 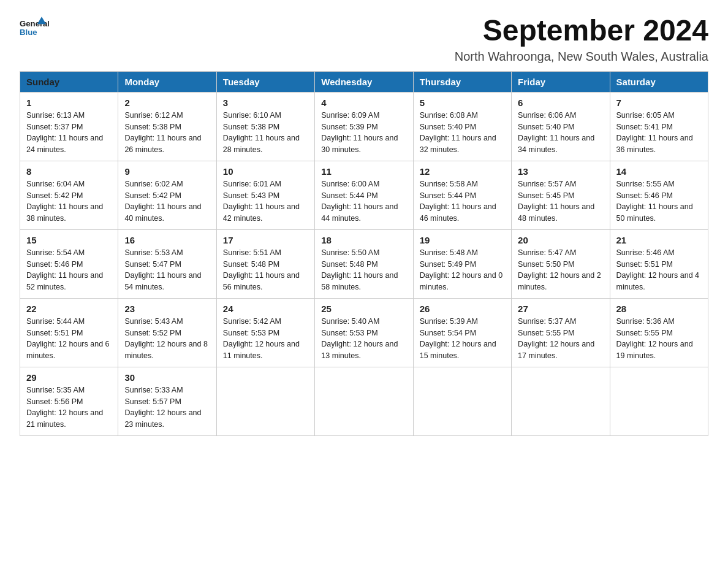 I want to click on day-number: 30, so click(x=167, y=378).